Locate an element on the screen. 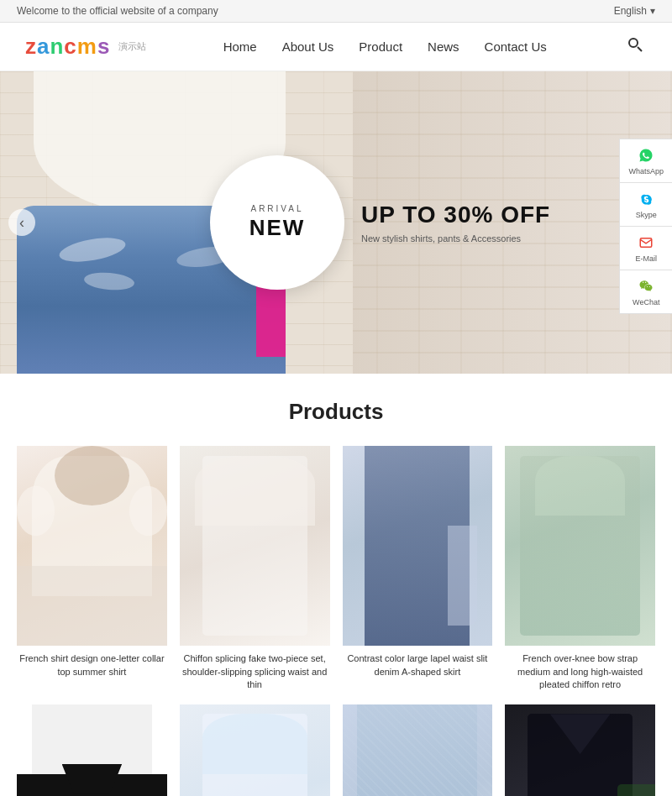 The width and height of the screenshot is (672, 796). site-header: zancms 演示站 Home About Us Product News Co… is located at coordinates (336, 47).